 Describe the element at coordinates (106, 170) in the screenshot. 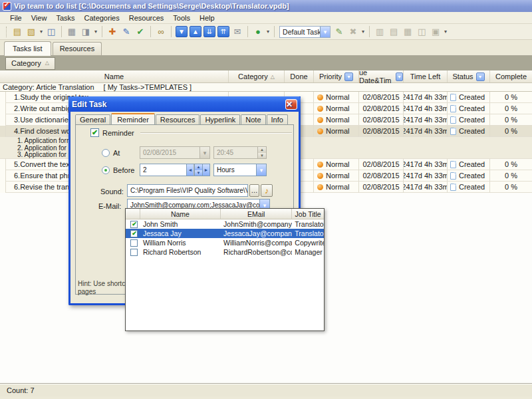

I see `before-radio` at that location.